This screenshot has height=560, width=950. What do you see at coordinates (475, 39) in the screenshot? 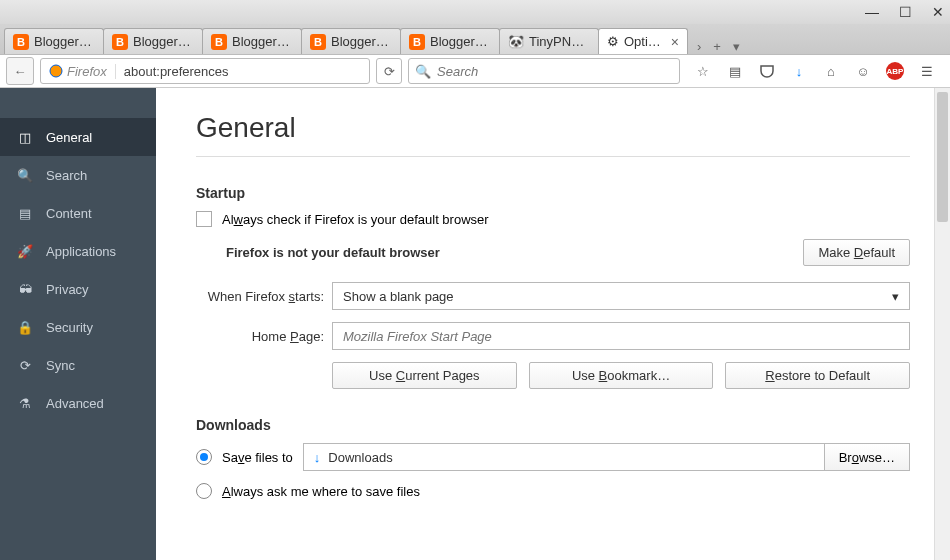
I see `tab-strip: BBlogger: …BBlogger: …BBlogger: …BBlogge…` at bounding box center [475, 39].